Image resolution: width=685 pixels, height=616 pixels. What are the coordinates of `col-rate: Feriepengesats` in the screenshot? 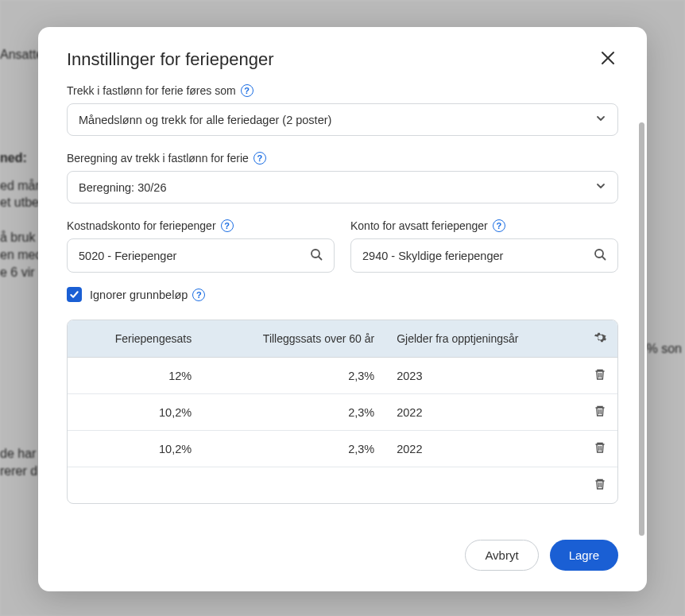 It's located at (135, 339).